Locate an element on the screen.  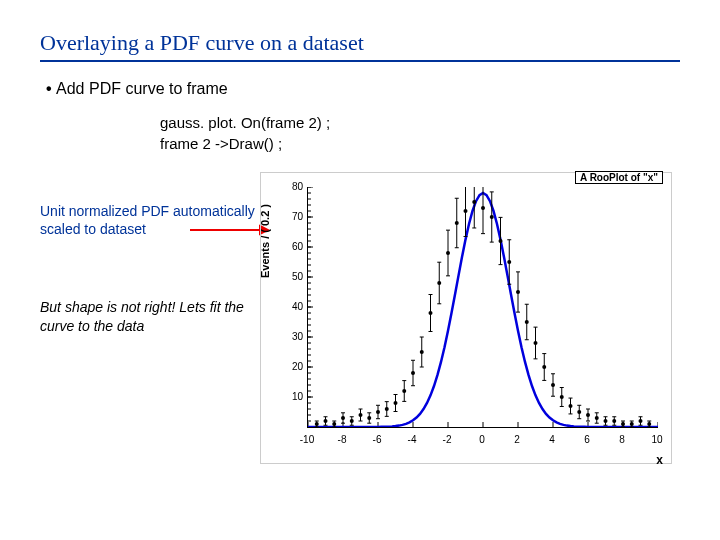
y-tick: 80 is located at coordinates (293, 186).